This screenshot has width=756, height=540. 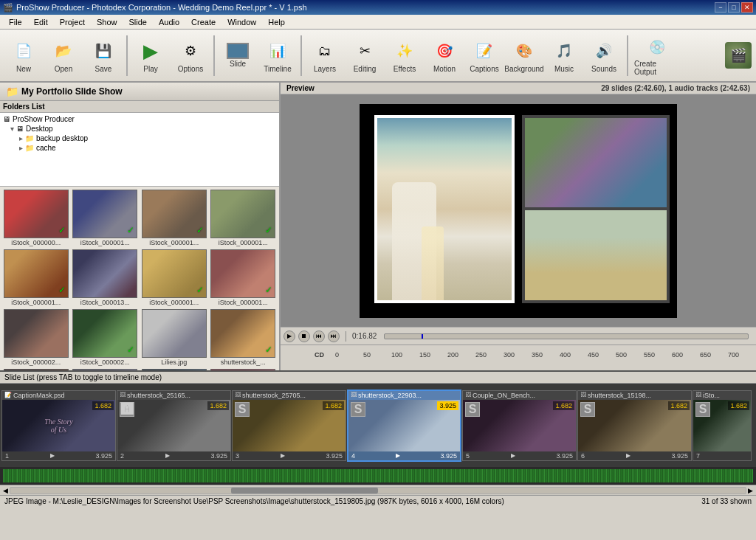 I want to click on captions-button: 📝 Captions, so click(x=484, y=55).